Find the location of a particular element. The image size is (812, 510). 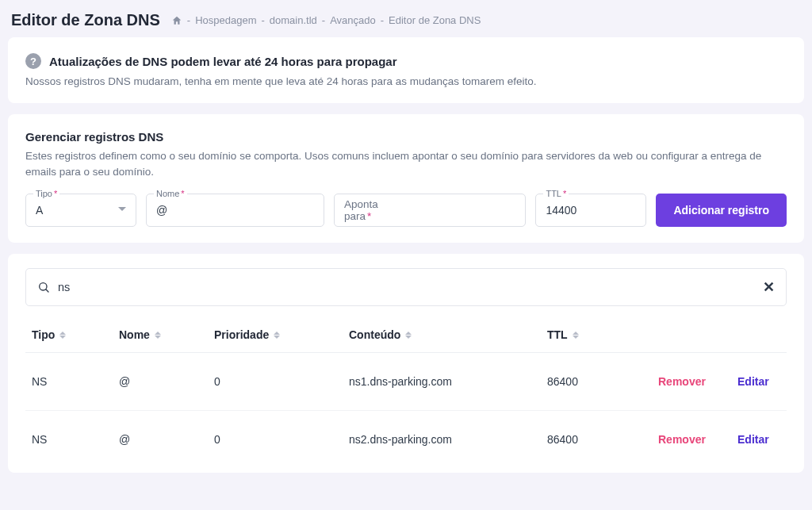

table-row: NS @ 0 ns2.dns-parking.com 86400 Remover… is located at coordinates (406, 439).